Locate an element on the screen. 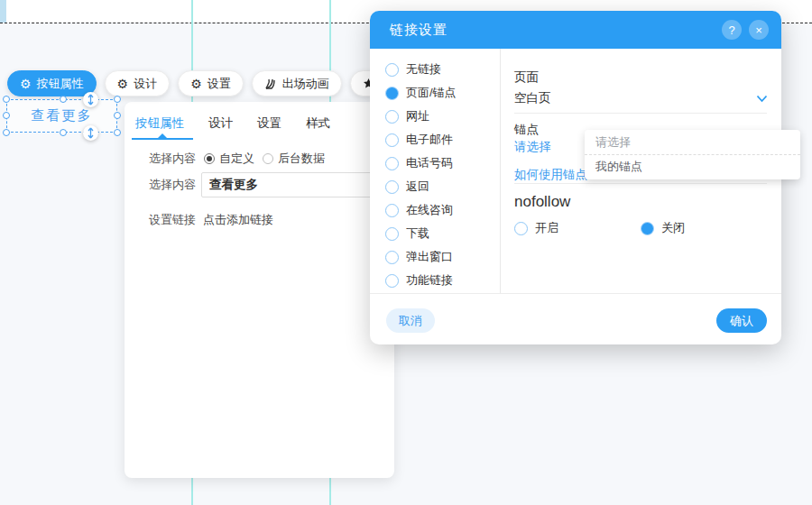  link-type-download: 下载 is located at coordinates (442, 234).